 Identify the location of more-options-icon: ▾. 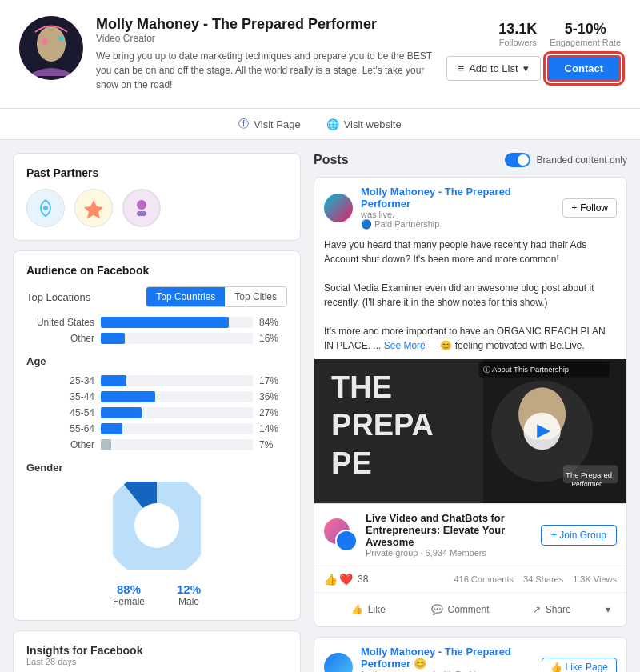
(608, 610).